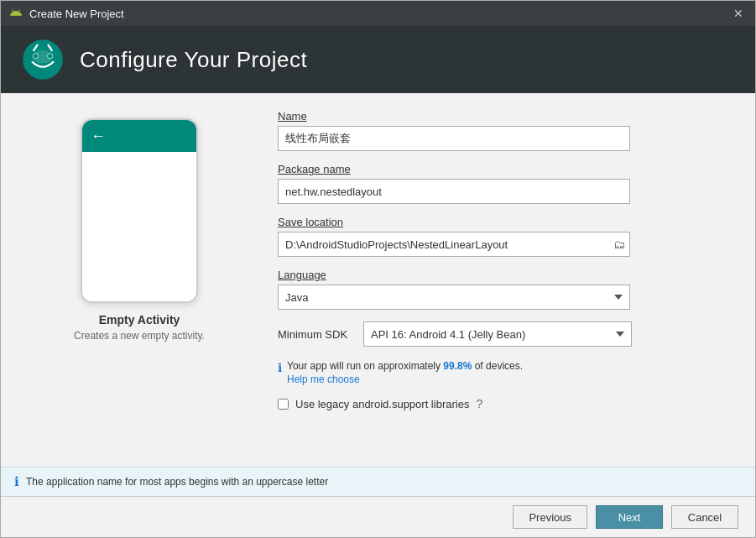  Describe the element at coordinates (500, 170) in the screenshot. I see `package-label: Package name` at that location.